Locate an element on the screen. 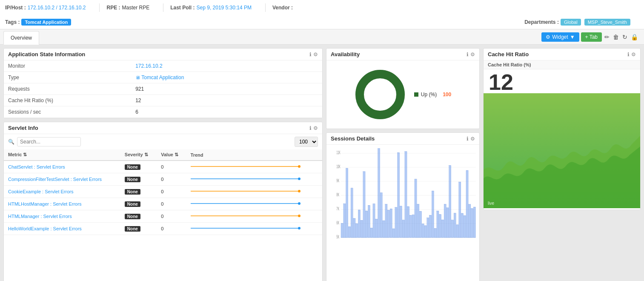  lock-icon: 🔒 is located at coordinates (634, 37).